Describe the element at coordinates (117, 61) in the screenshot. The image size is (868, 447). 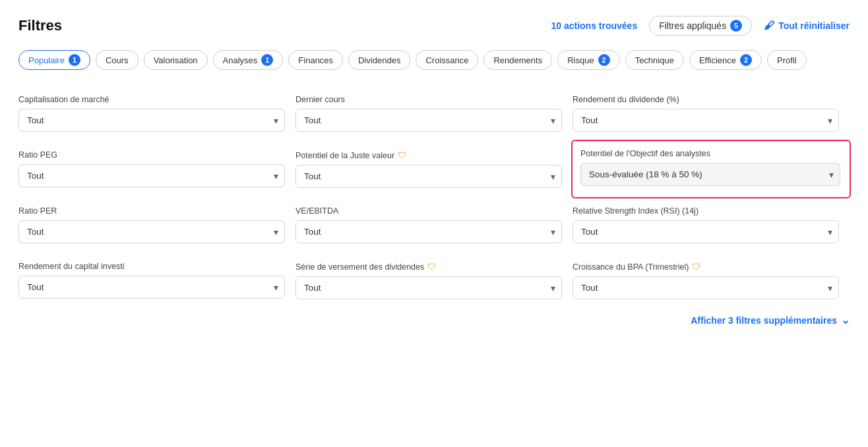
I see `tab-cours-label: Cours` at that location.